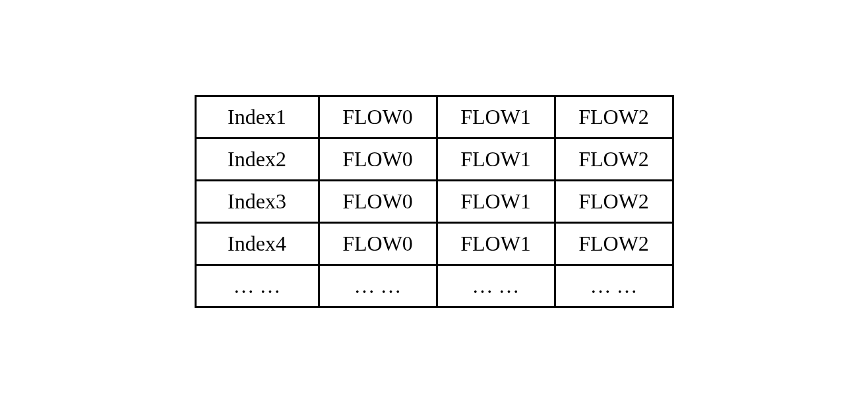 The width and height of the screenshot is (868, 403). I want to click on table-row: Index1 FLOW0 FLOW1 FLOW2, so click(434, 117).